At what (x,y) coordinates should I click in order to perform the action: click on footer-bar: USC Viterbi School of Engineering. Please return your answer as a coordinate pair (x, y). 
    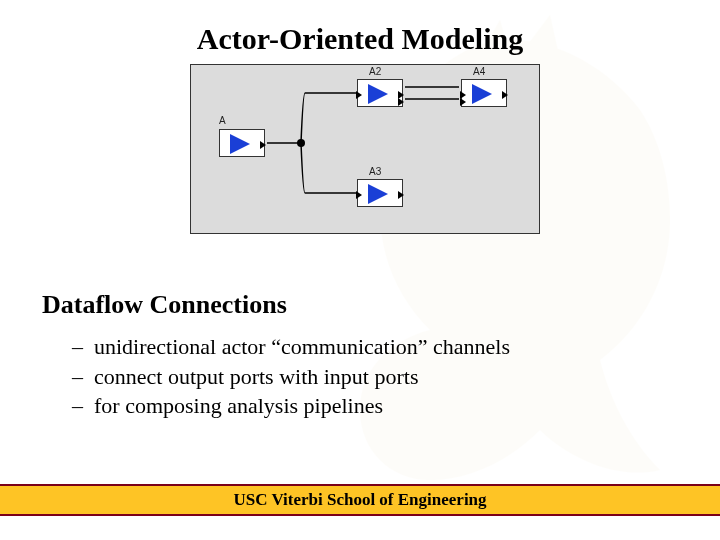
    Looking at the image, I should click on (360, 500).